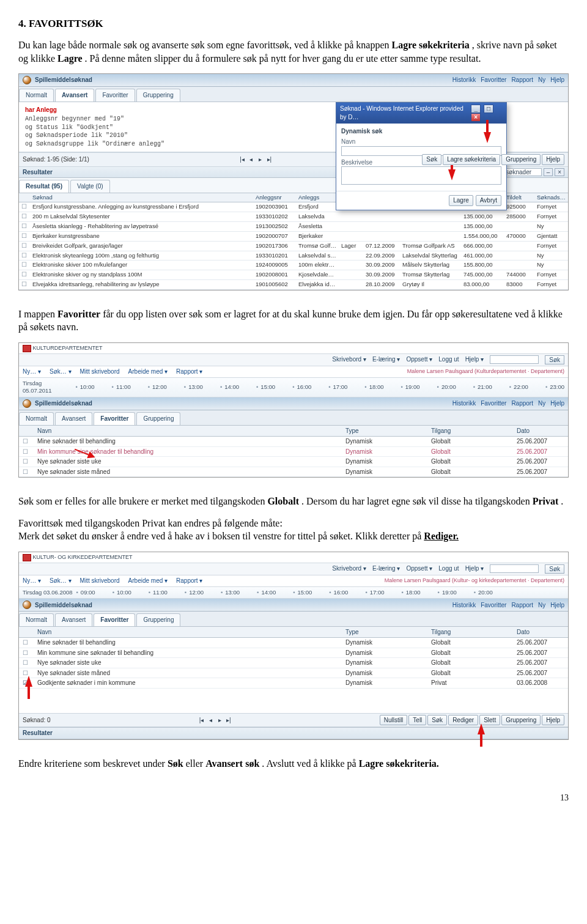 The height and width of the screenshot is (924, 587). Describe the element at coordinates (142, 198) in the screenshot. I see `col-header: Søknad` at that location.